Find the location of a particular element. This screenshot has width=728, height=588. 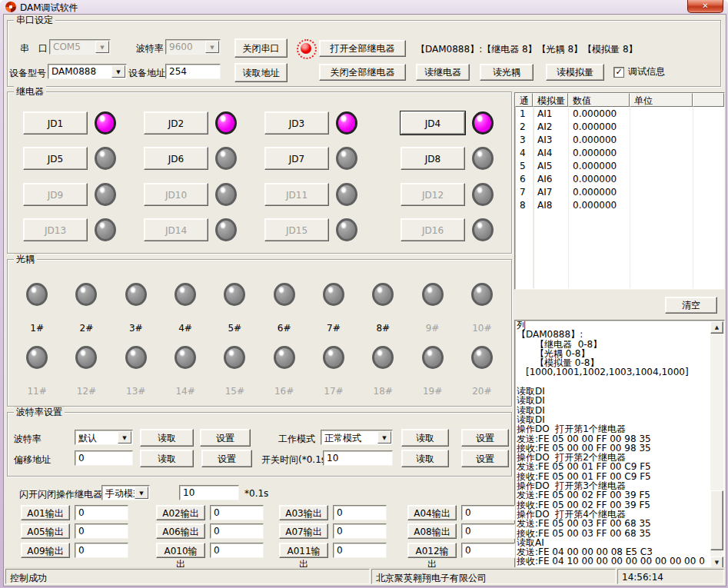

col-header-unit: 单位 is located at coordinates (661, 100).